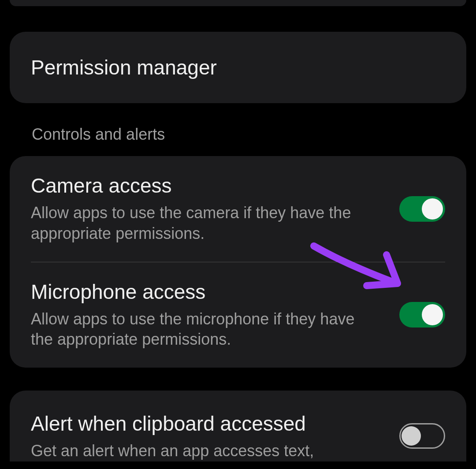 The height and width of the screenshot is (469, 476). I want to click on camera-access-info: Camera access Allow apps to use the came…, so click(204, 209).